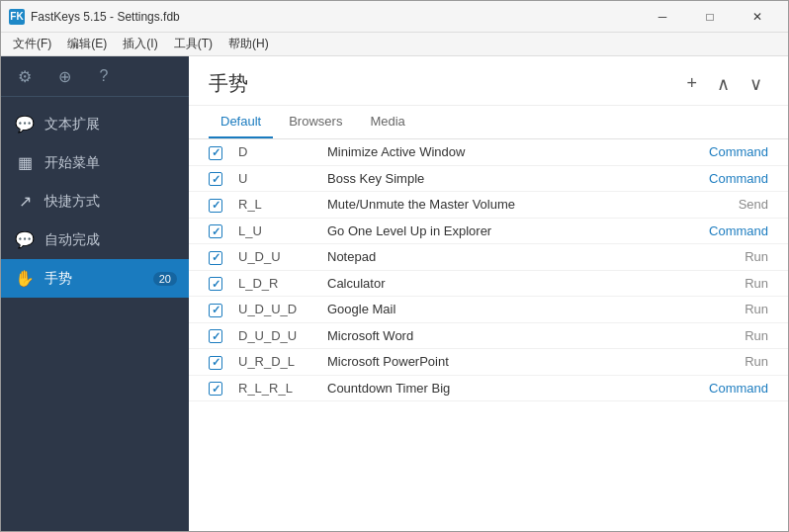  I want to click on menu-insert: 插入(I), so click(140, 44).